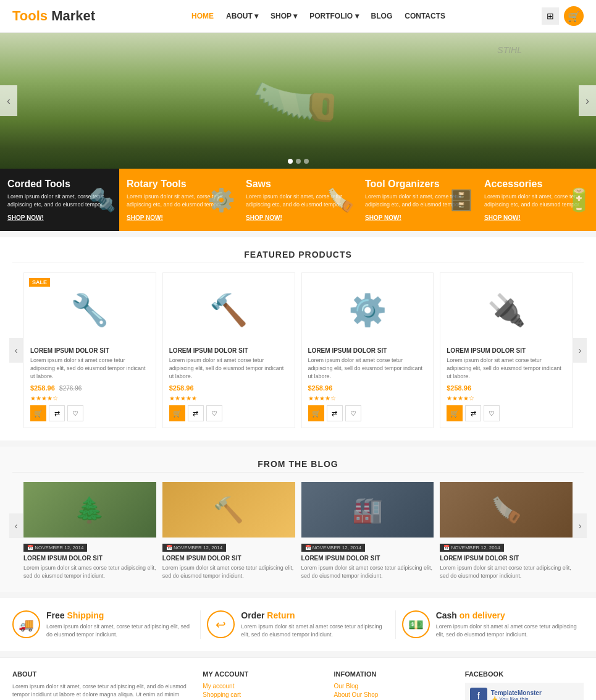 The height and width of the screenshot is (700, 596). What do you see at coordinates (506, 351) in the screenshot?
I see `product-name-4: LOREM IPSUM DOLOR SIT` at bounding box center [506, 351].